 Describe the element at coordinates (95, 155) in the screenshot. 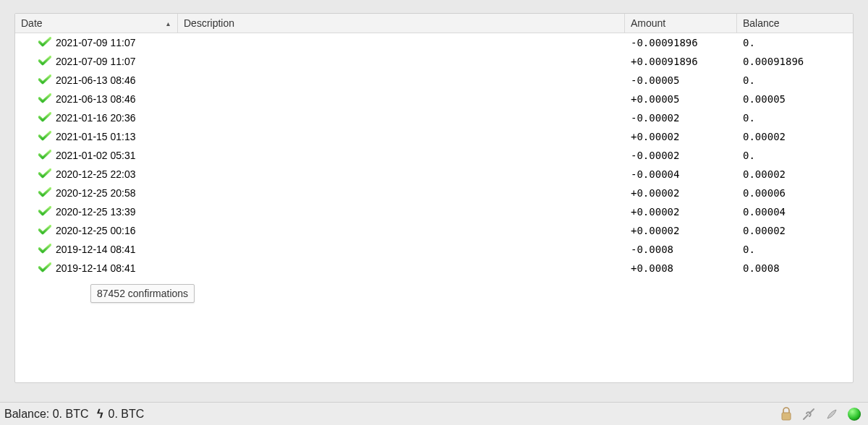

I see `date-text: 2021-01-02 05:31` at that location.